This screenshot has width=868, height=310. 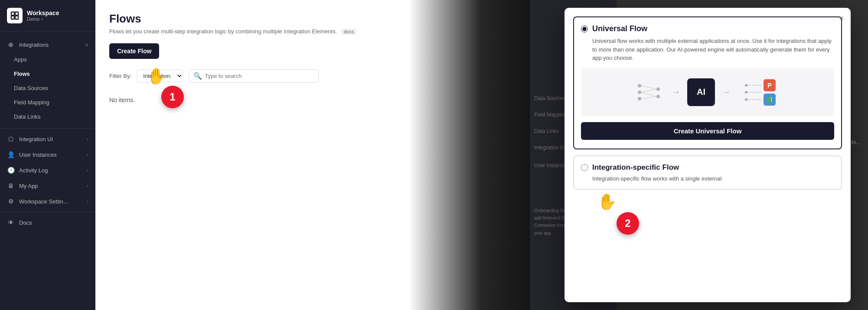 What do you see at coordinates (43, 19) in the screenshot?
I see `workspace-subtitle: Demo ›` at bounding box center [43, 19].